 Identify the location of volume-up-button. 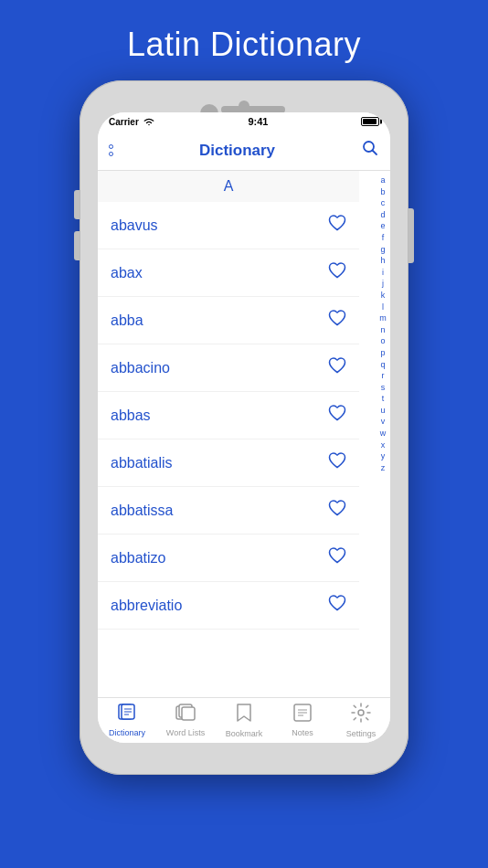
(77, 205).